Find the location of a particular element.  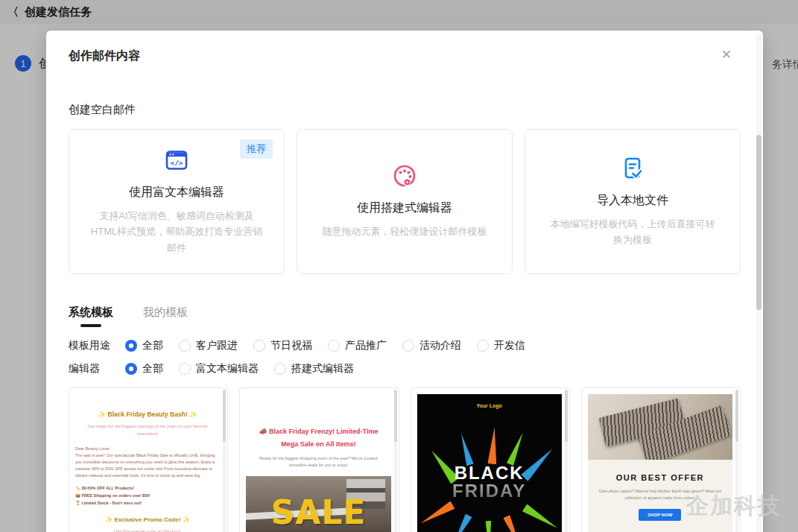

offer-text: Care about nature? Wanna help Mother Ear… is located at coordinates (660, 495).